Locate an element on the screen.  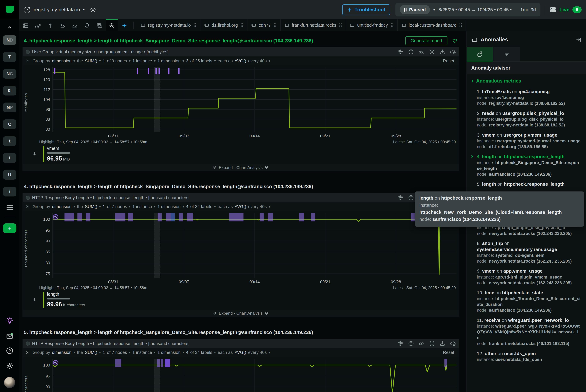
lightbulb-icon is located at coordinates (10, 321).